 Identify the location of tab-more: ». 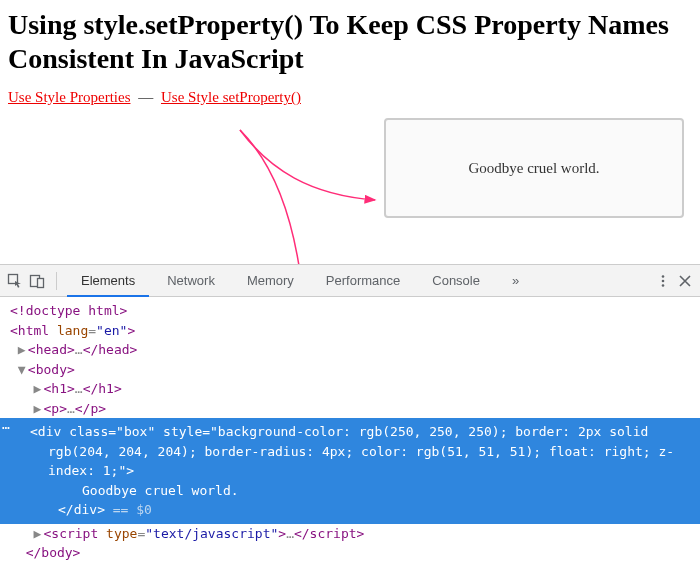
(516, 281).